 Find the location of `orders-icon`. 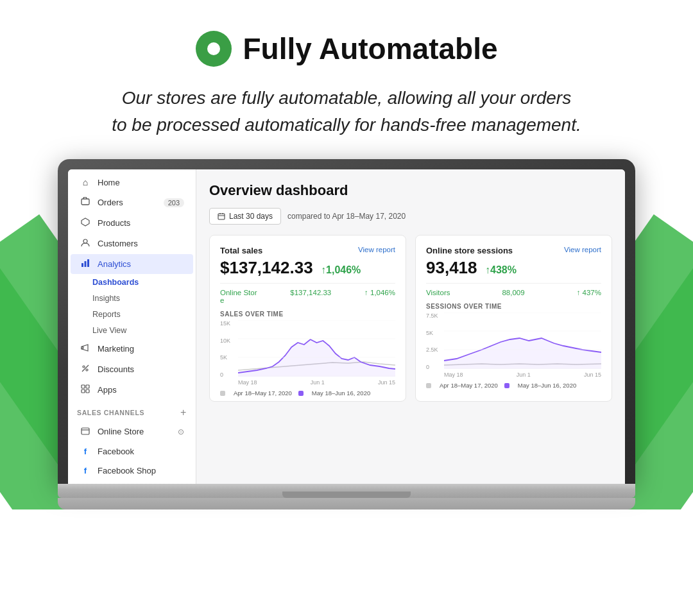

orders-icon is located at coordinates (85, 203).